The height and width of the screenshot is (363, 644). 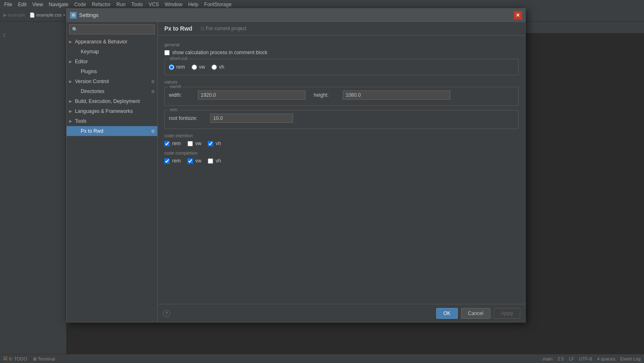 I want to click on code-completion-rem-checkbox, so click(x=167, y=161).